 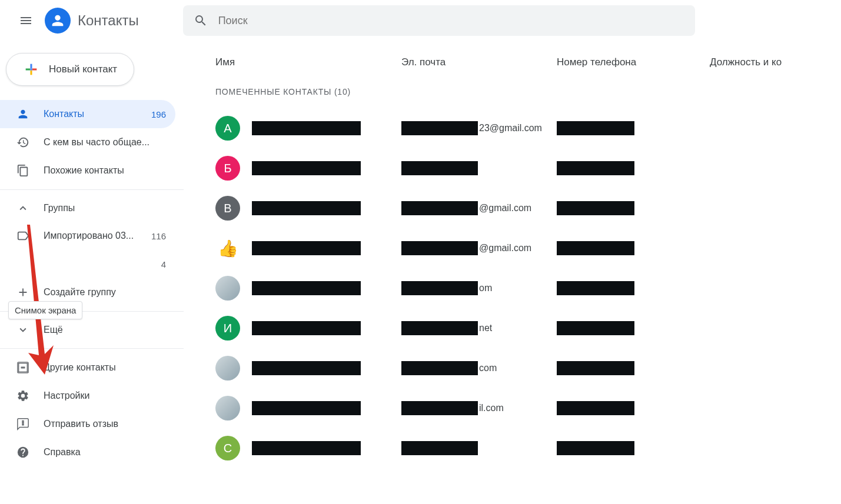 I want to click on email-suffix: com, so click(x=488, y=368).